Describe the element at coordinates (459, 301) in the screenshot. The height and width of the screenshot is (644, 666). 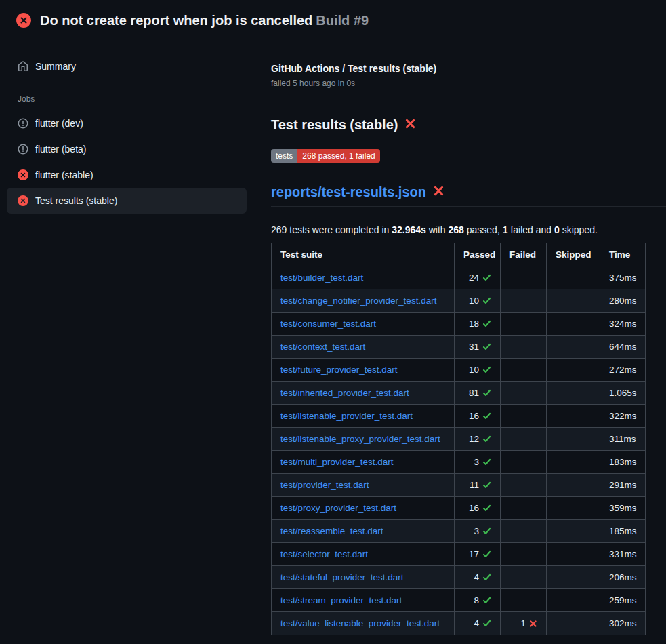
I see `table-row: test/change_notifier_provider_test.dart1…` at that location.